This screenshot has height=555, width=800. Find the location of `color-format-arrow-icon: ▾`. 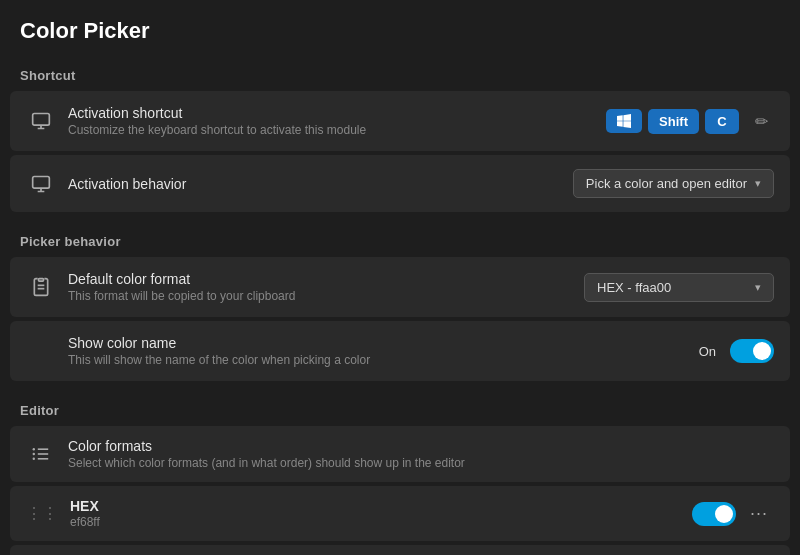

color-format-arrow-icon: ▾ is located at coordinates (758, 288).